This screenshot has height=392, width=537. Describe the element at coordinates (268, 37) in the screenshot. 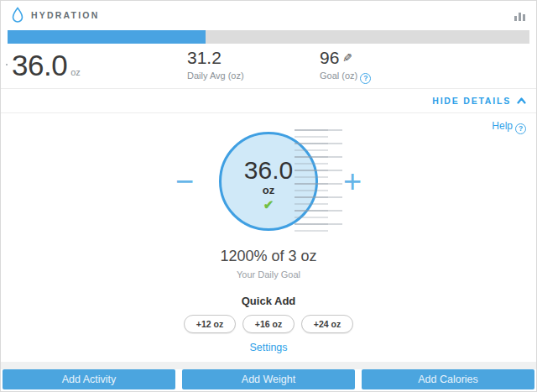

I see `hydration-progress-track` at that location.